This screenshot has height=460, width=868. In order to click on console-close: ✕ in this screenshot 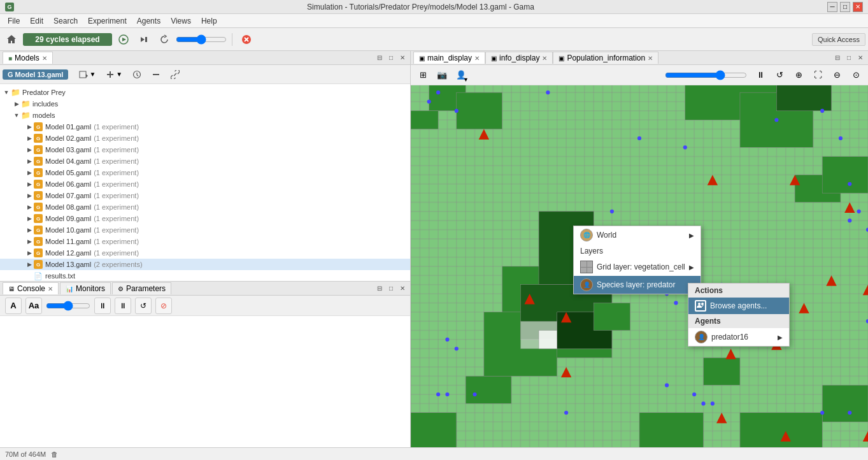, I will do `click(402, 289)`.